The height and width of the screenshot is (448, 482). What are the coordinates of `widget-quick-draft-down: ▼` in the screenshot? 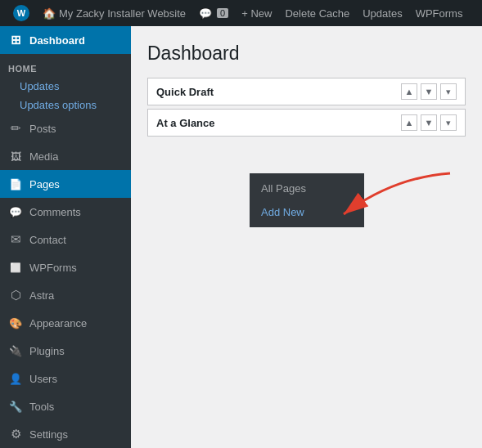 It's located at (429, 92).